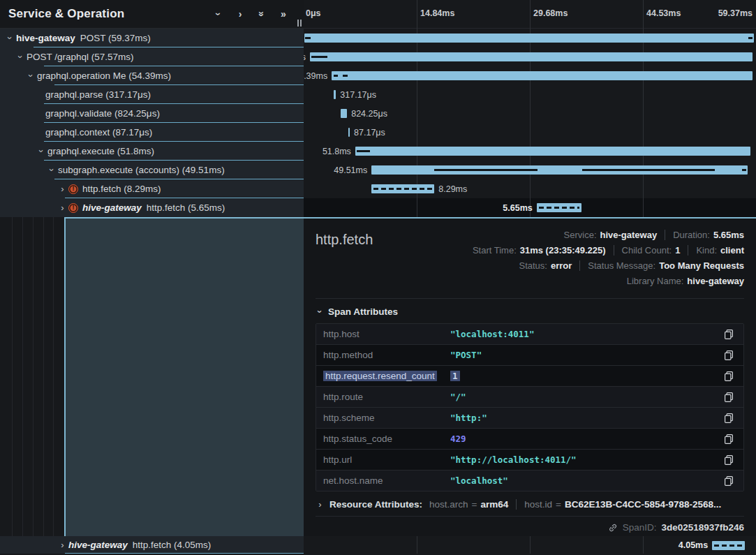 Image resolution: width=756 pixels, height=555 pixels. Describe the element at coordinates (452, 189) in the screenshot. I see `span-duration-label: 8.29ms` at that location.